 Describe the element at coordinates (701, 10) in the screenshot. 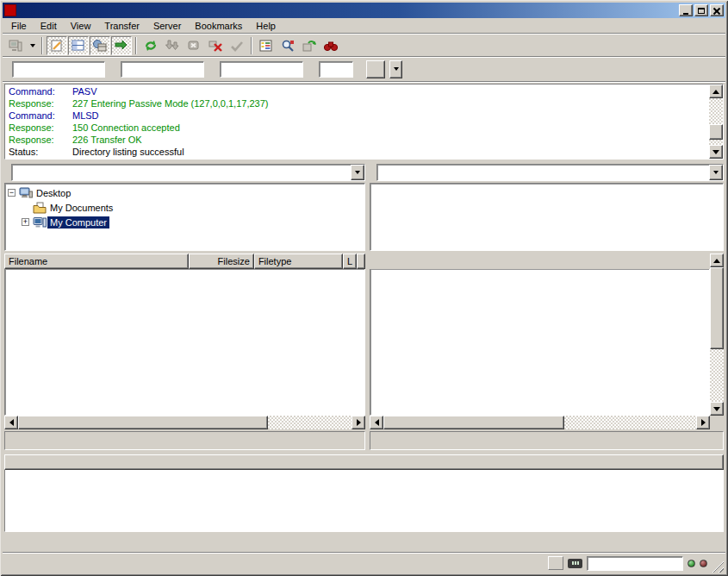

I see `maximize-button` at that location.